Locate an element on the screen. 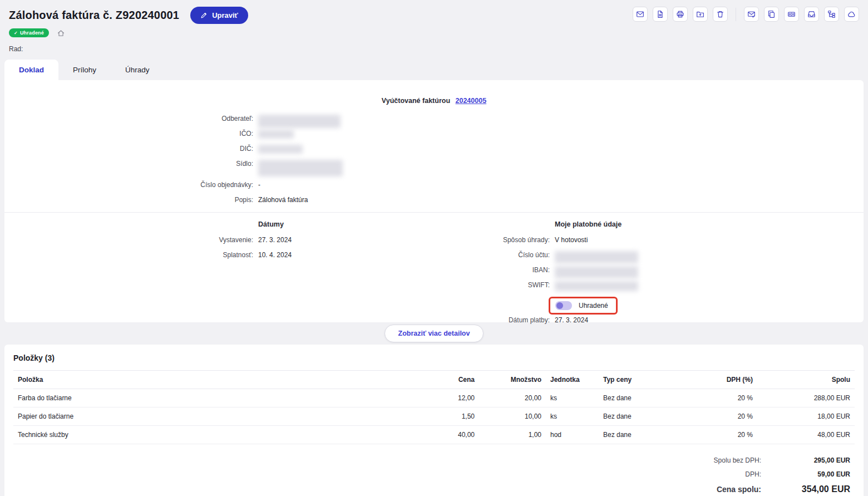  item-name: Papier do tlačiarne is located at coordinates (216, 416).